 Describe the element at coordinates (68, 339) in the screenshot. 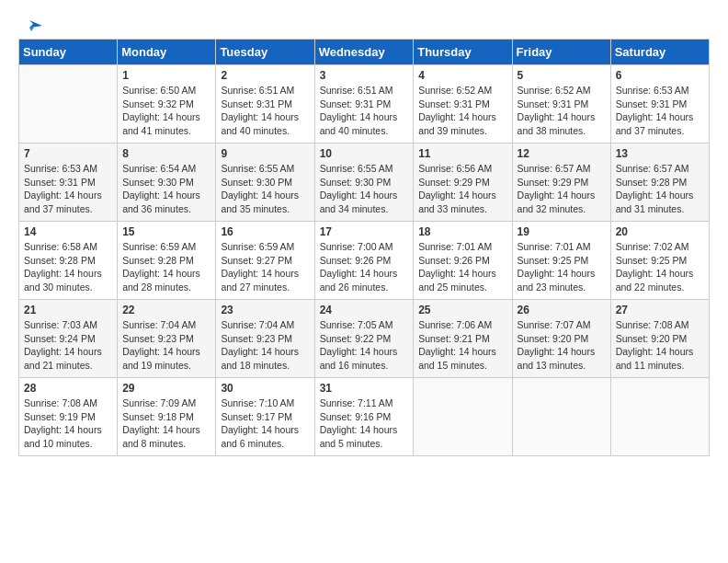

I see `calendar-cell: 21Sunrise: 7:03 AMSunset: 9:24 PMDayligh…` at that location.